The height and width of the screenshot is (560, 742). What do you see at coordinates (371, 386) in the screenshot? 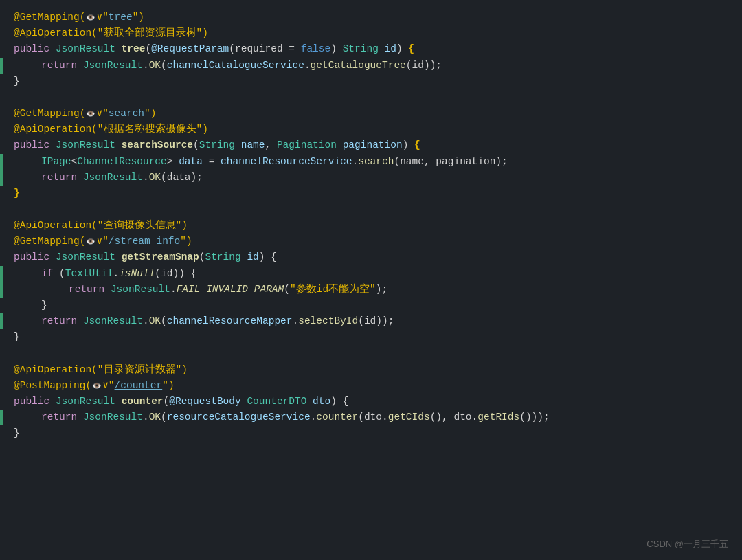
I see `line-annotation-4: @PostMapping(👁️∨"/counter")` at bounding box center [371, 386].